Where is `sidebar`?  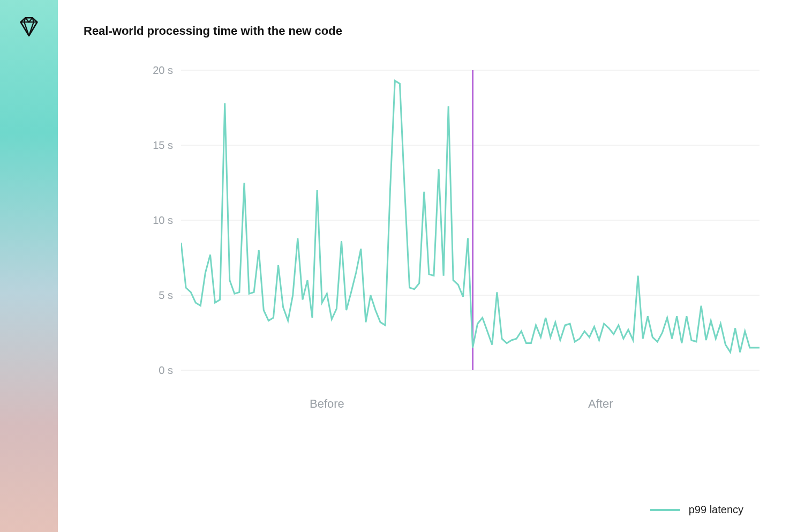 sidebar is located at coordinates (29, 266).